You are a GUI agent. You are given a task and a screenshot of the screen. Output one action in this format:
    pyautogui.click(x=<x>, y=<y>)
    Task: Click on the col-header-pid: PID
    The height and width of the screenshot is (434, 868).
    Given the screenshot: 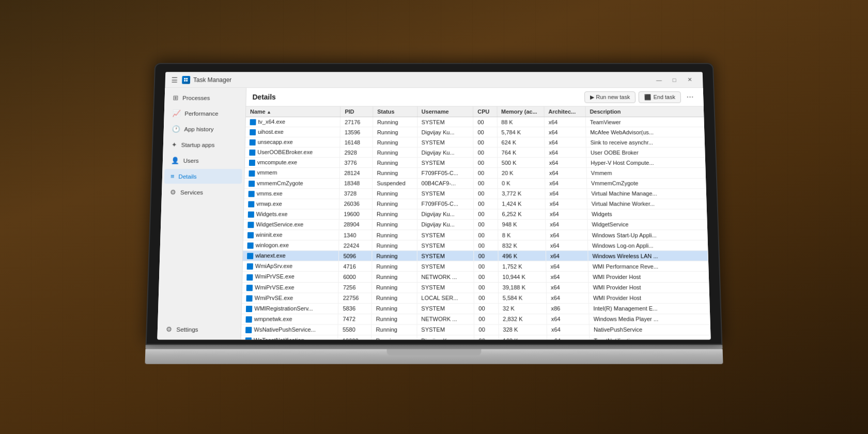 What is the action you would take?
    pyautogui.click(x=357, y=112)
    